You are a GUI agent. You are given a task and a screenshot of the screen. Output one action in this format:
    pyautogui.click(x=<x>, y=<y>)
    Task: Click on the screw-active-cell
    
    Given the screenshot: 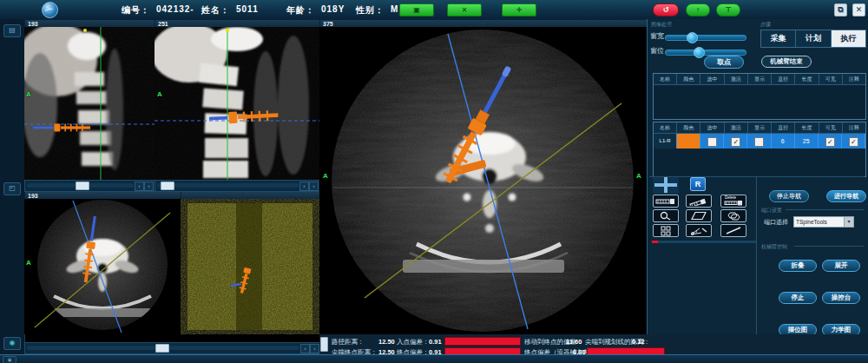 What is the action you would take?
    pyautogui.click(x=736, y=141)
    